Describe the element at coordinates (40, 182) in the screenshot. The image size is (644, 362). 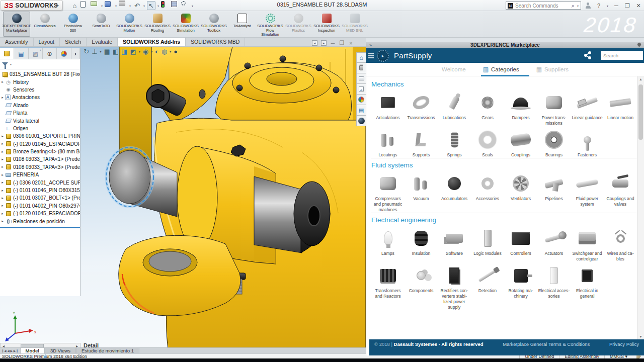
I see `tree-item: ▸(-) 0306 02001_ACOPLE SUPERIOR B` at that location.